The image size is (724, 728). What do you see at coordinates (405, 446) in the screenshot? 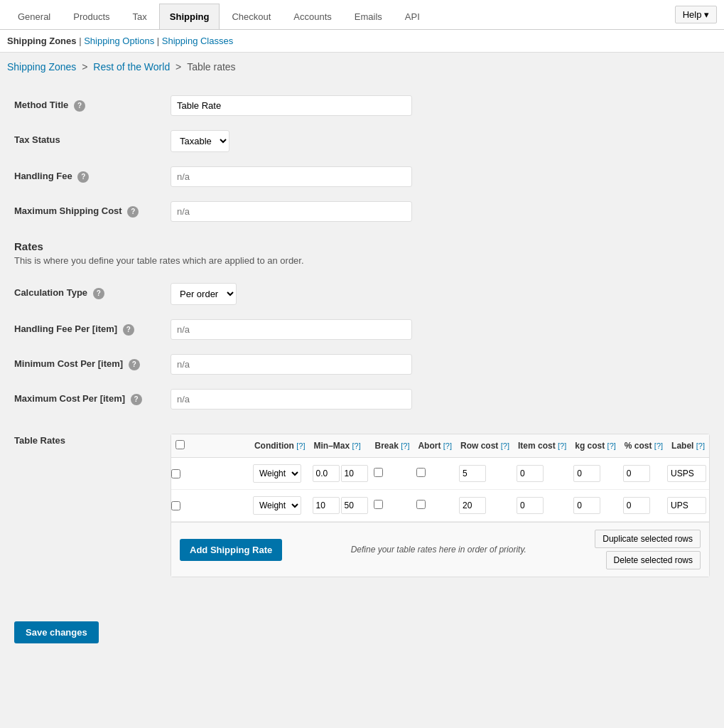
I see `th-break-help: [?]` at bounding box center [405, 446].